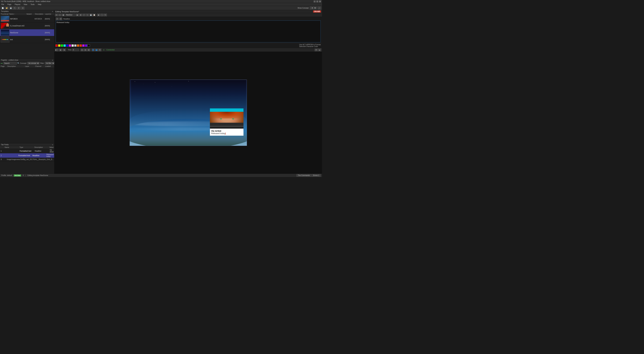 This screenshot has width=644, height=354. I want to click on editor-btn-save-as: 📋, so click(94, 15).